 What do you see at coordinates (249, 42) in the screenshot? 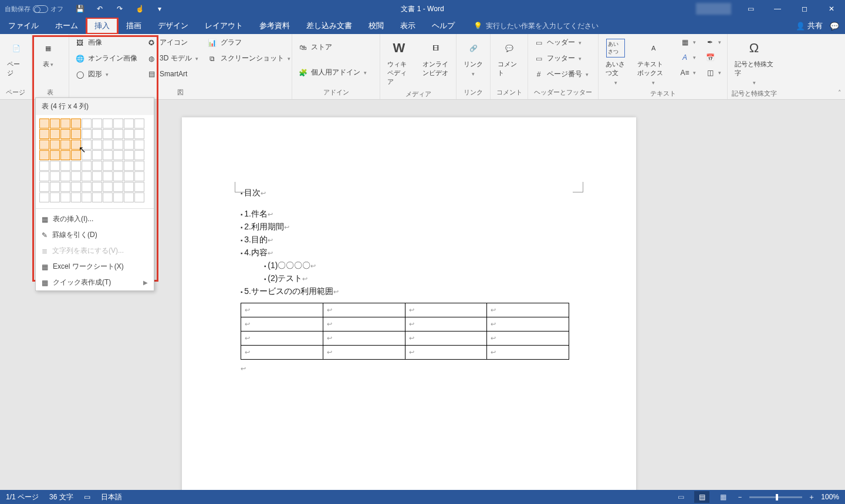
I see `chart-button: 📊グラフ` at bounding box center [249, 42].